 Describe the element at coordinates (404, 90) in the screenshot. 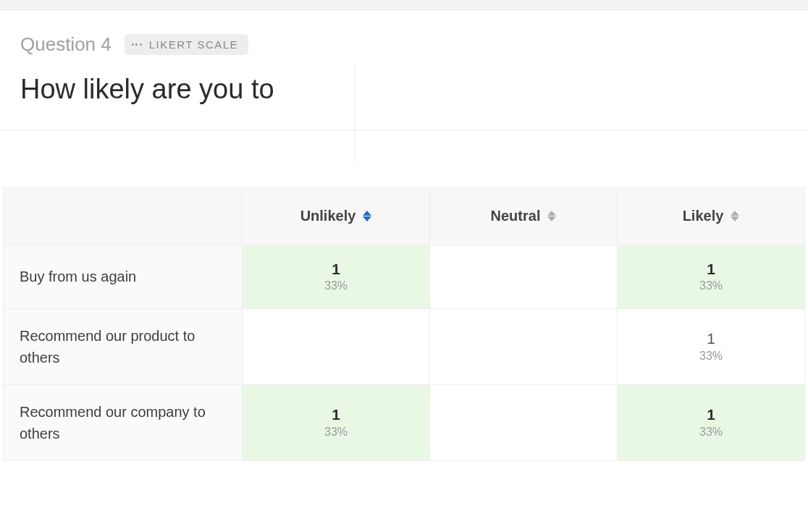

I see `question-title: How likely are you to` at that location.